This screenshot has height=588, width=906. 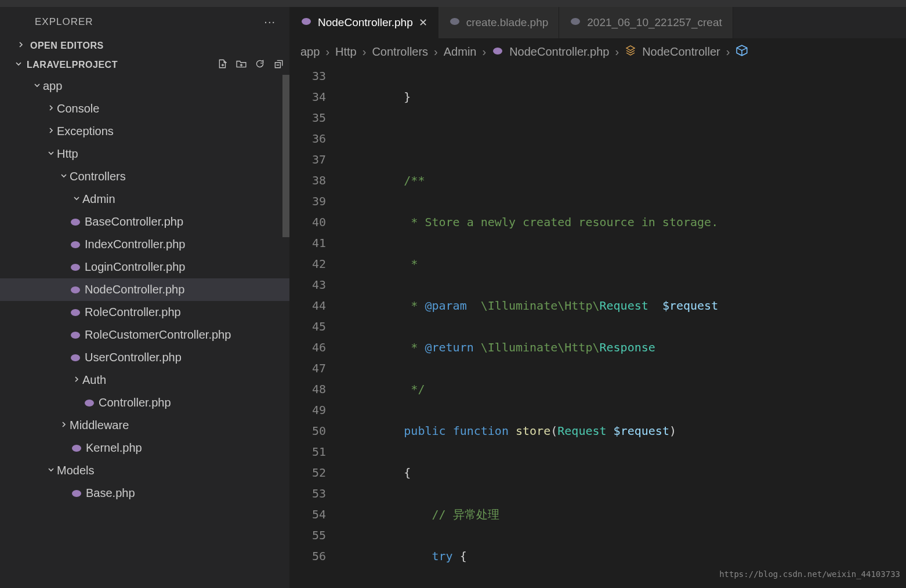 What do you see at coordinates (145, 86) in the screenshot?
I see `folder-app: app` at bounding box center [145, 86].